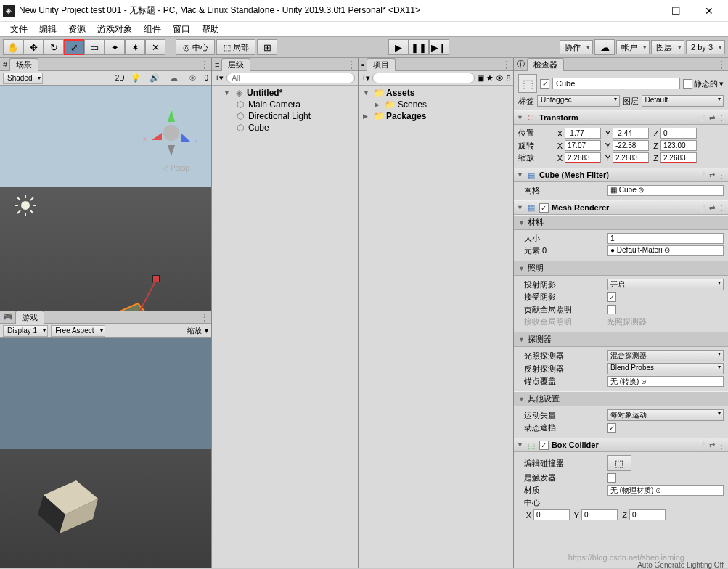  What do you see at coordinates (480, 78) in the screenshot?
I see `filter-icon: ▣` at bounding box center [480, 78].